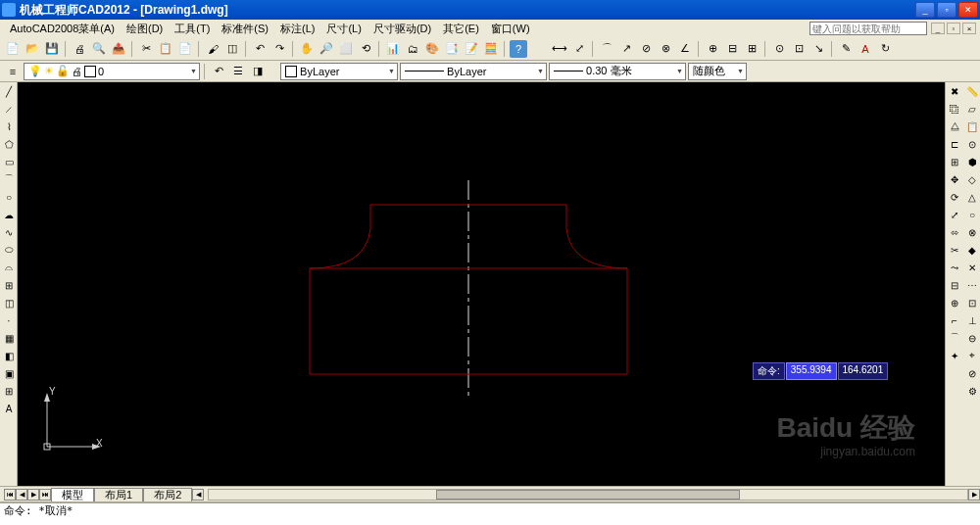 This screenshot has width=980, height=525. I want to click on markup-icon: 📝, so click(471, 49).